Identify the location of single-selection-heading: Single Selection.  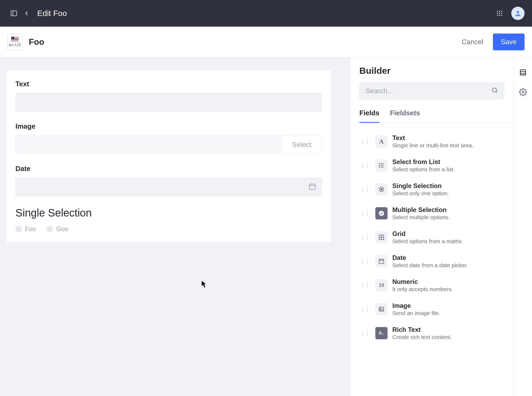
(169, 213).